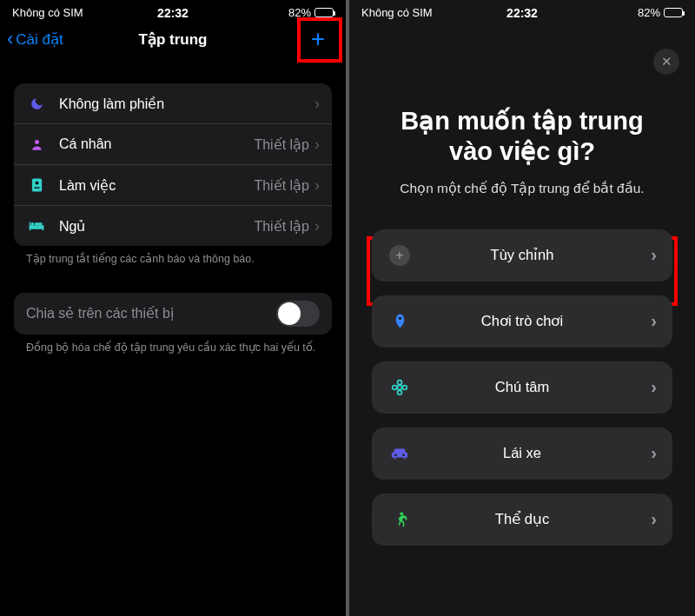 This screenshot has height=616, width=695. Describe the element at coordinates (522, 387) in the screenshot. I see `option-label: Chú tâm` at that location.